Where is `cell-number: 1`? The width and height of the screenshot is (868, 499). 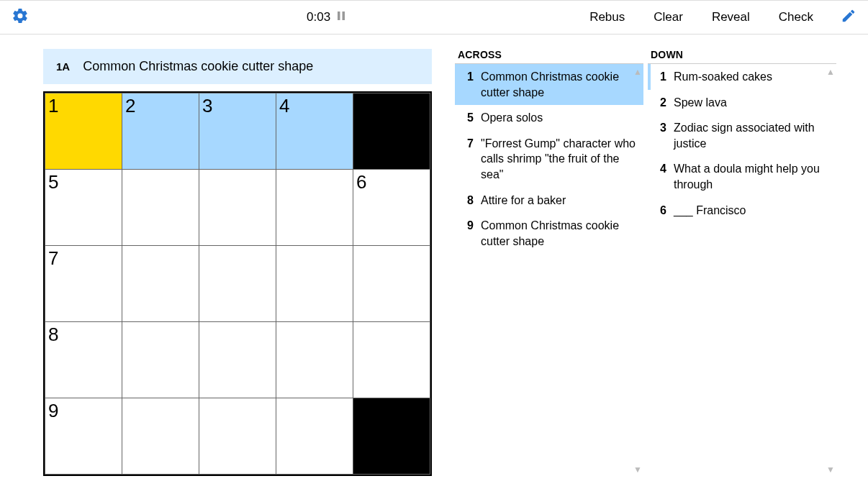 cell-number: 1 is located at coordinates (53, 106).